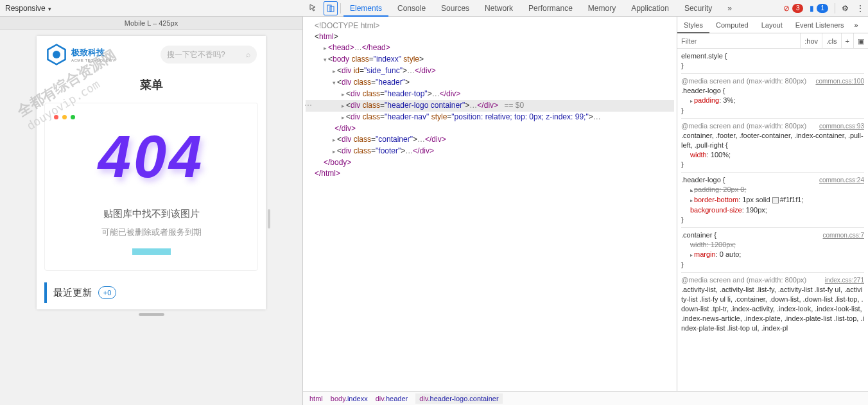  Describe the element at coordinates (772, 25) in the screenshot. I see `styles-tab-layout: Layout` at that location.